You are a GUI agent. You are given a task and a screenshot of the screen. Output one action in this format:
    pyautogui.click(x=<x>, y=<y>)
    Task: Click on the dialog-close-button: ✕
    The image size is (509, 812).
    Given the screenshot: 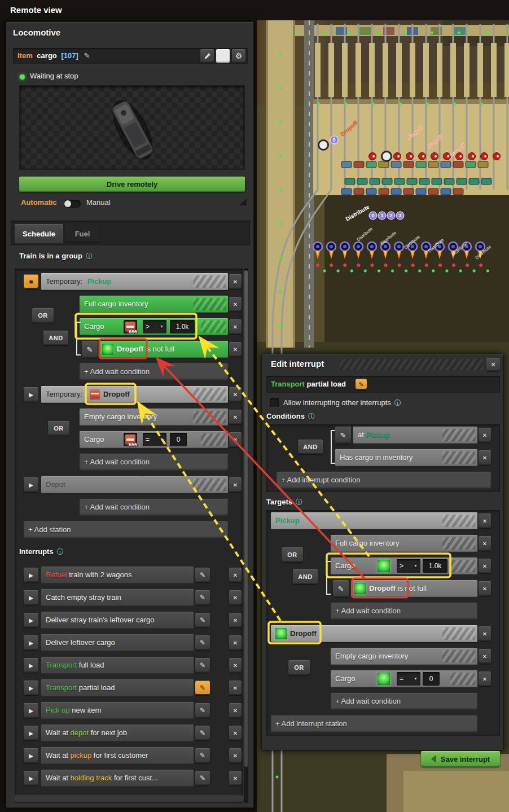 What is the action you would take?
    pyautogui.click(x=493, y=365)
    